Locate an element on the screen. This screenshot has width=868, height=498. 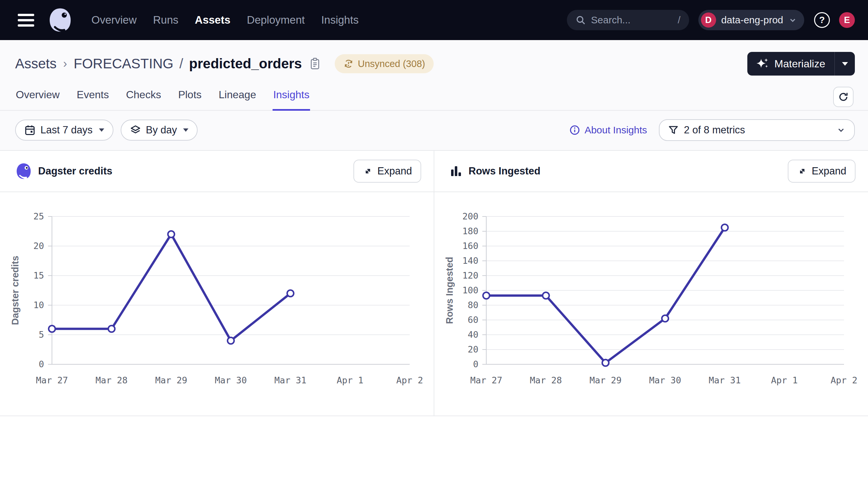
about-insights-label: About Insights is located at coordinates (616, 130).